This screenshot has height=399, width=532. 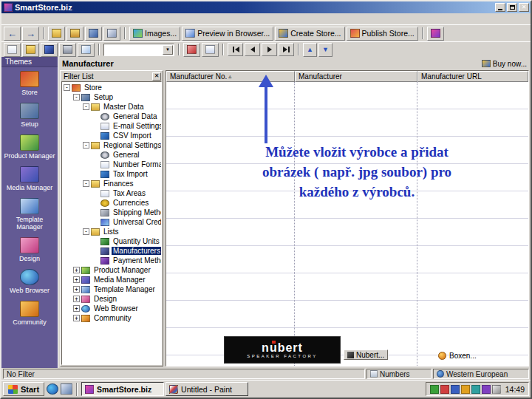 I want to click on previous-record-button, so click(x=253, y=50).